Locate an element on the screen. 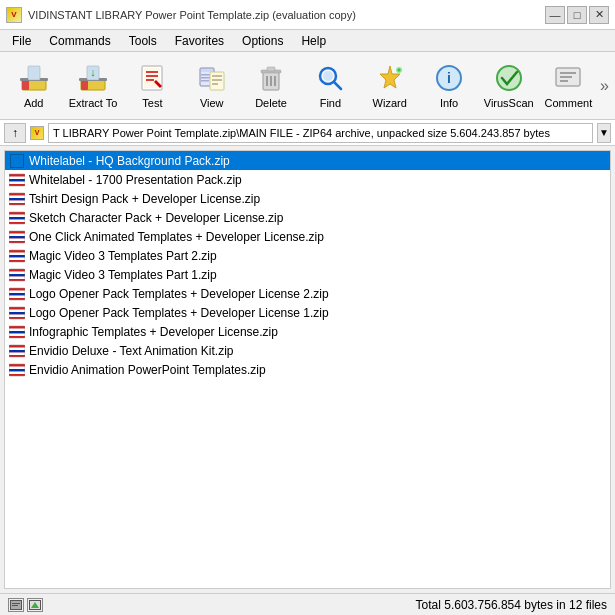  file-name: Logo Opener Pack Templates + Developer L… is located at coordinates (179, 294).